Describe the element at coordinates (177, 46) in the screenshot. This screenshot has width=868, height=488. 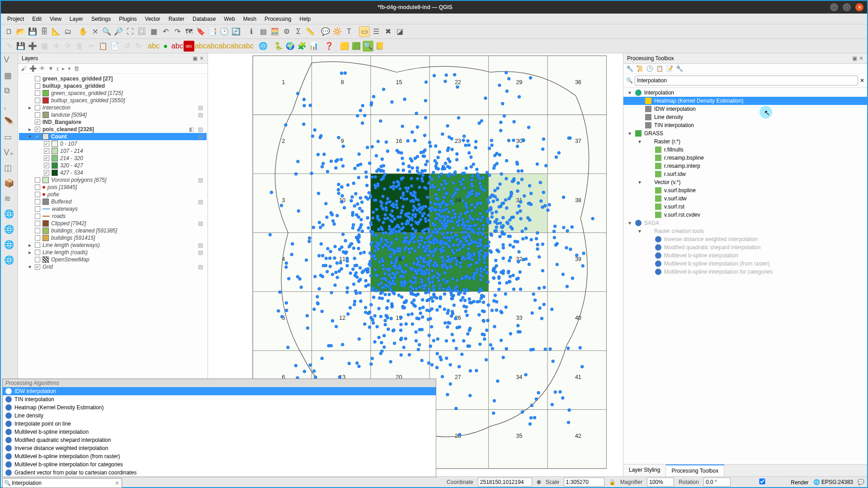
I see `label-pin-icon: abc` at that location.